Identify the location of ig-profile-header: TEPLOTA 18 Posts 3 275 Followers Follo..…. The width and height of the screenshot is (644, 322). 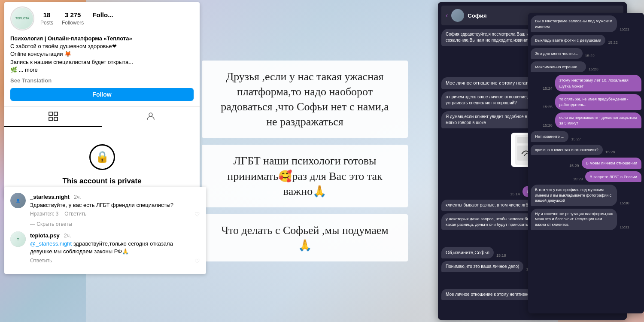
(102, 18).